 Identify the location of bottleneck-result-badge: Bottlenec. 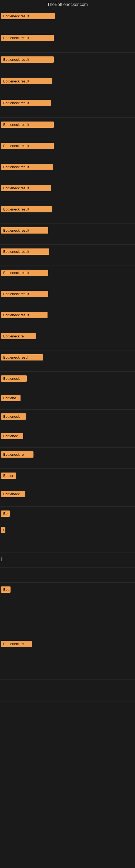
(12, 436).